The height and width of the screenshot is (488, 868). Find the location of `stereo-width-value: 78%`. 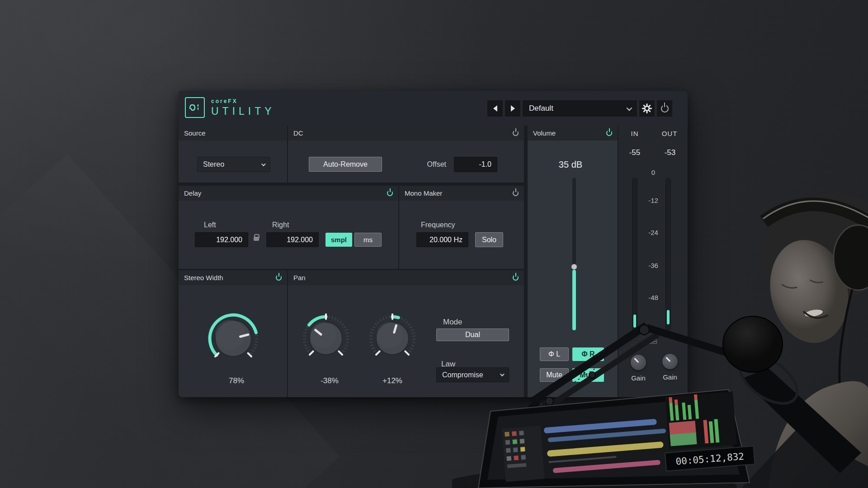

stereo-width-value: 78% is located at coordinates (236, 381).